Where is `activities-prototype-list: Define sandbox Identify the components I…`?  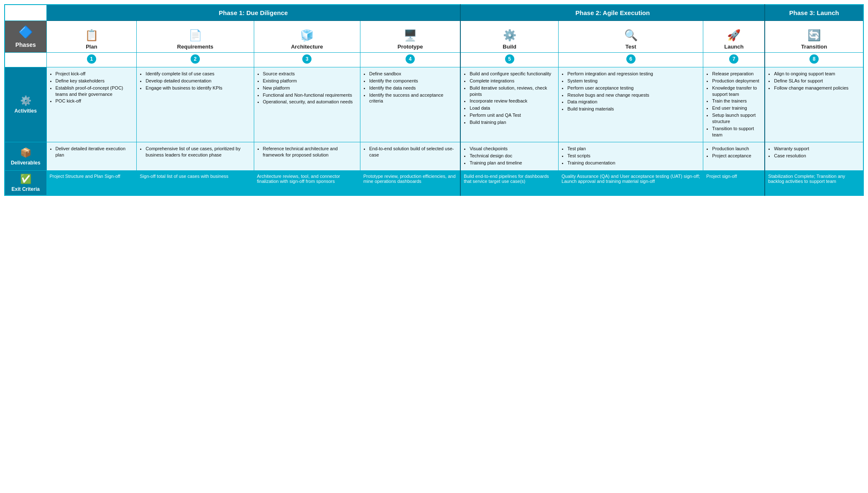
activities-prototype-list: Define sandbox Identify the components I… is located at coordinates (410, 87).